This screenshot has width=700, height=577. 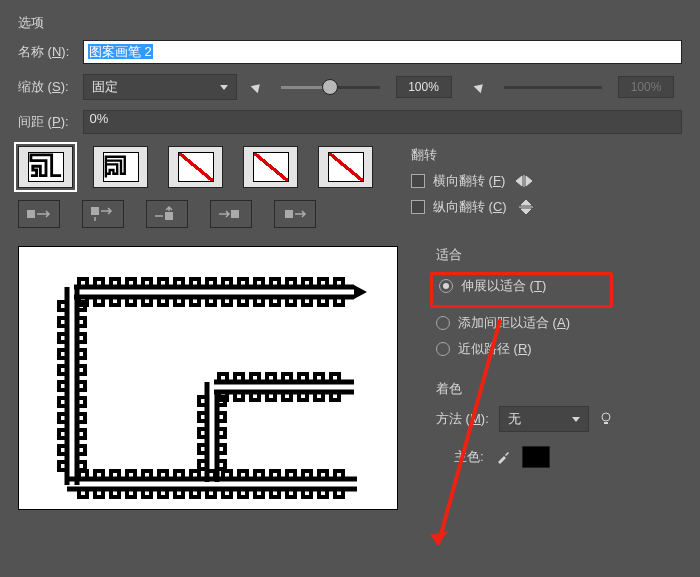 I want to click on flip-horizontal-checkbox, so click(x=418, y=181).